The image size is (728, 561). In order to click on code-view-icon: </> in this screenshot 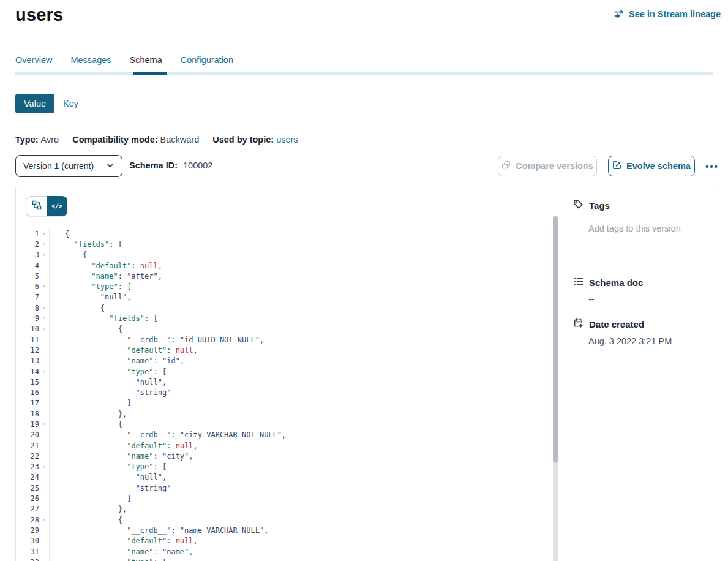, I will do `click(57, 206)`.